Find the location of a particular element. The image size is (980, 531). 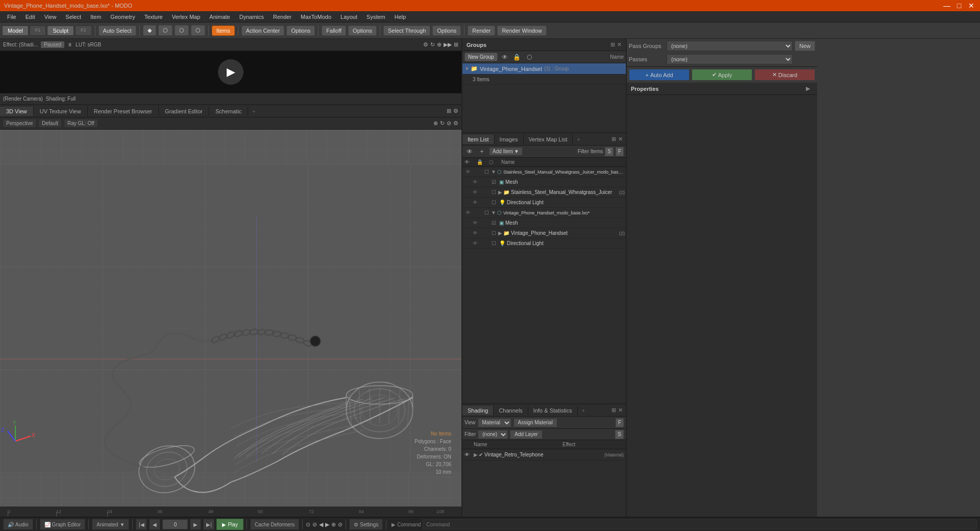

shading-f-btn: F is located at coordinates (620, 423).